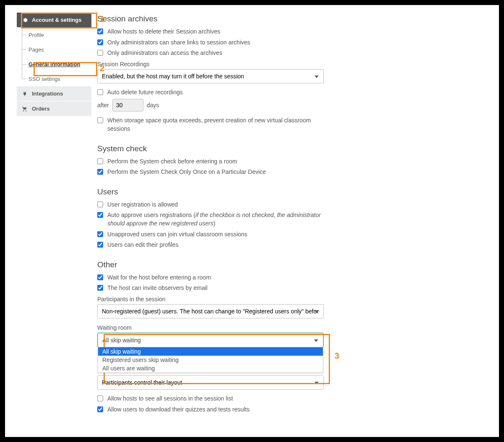 The image size is (504, 442). What do you see at coordinates (210, 340) in the screenshot?
I see `select-waiting-room: All skip waiting All skip waiting Regist…` at bounding box center [210, 340].